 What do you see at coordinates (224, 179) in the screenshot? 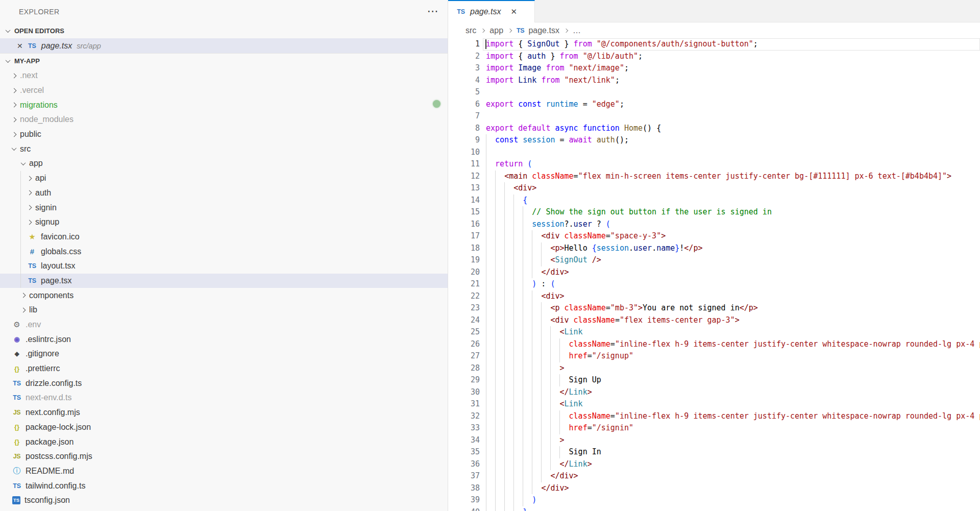
I see `tree-item-api: api` at bounding box center [224, 179].